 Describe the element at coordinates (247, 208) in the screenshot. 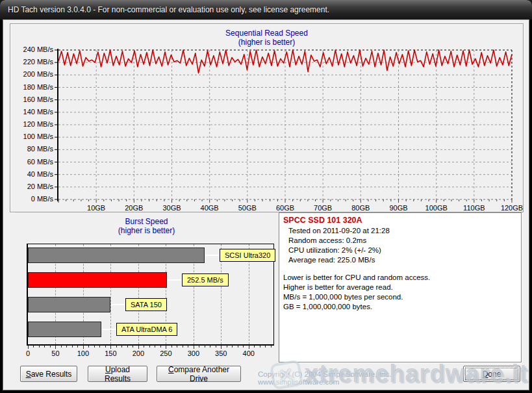

I see `x-axis-label: 50GB` at that location.